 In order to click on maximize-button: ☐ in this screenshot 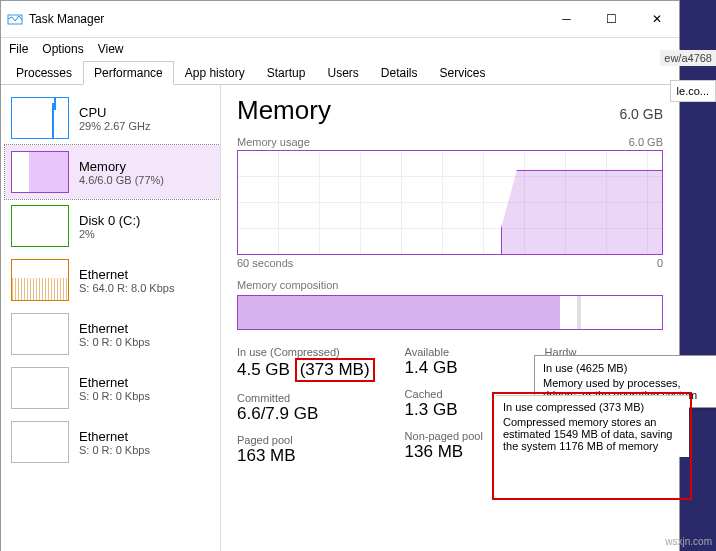, I will do `click(612, 19)`.